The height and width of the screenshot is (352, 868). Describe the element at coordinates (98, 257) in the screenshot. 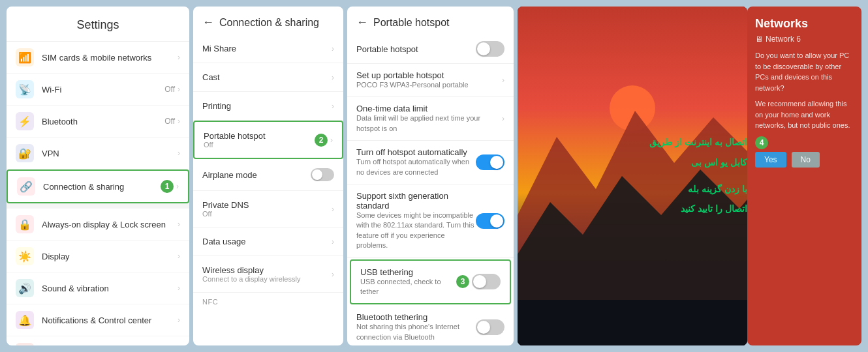

I see `settings-item-display: ☀️ Display ›` at that location.